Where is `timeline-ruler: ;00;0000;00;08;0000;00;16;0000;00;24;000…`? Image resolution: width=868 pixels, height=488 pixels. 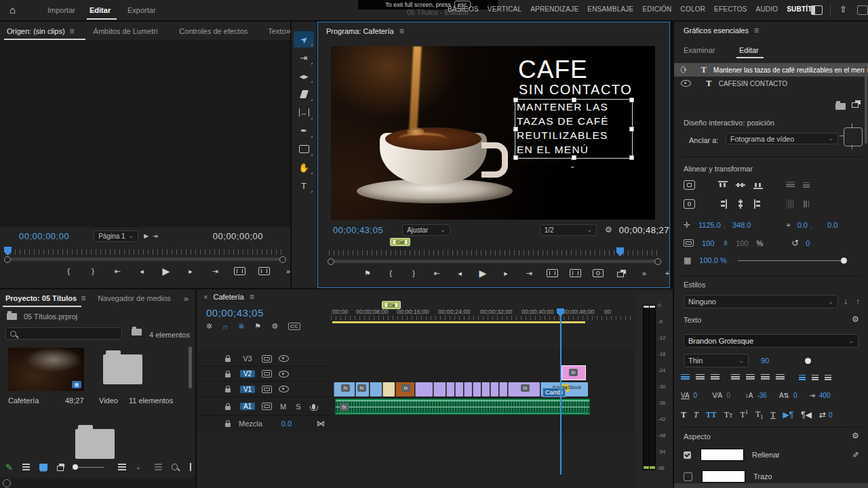
timeline-ruler: ;00;0000;00;08;0000;00;16;0000;00;24;000… is located at coordinates (483, 314).